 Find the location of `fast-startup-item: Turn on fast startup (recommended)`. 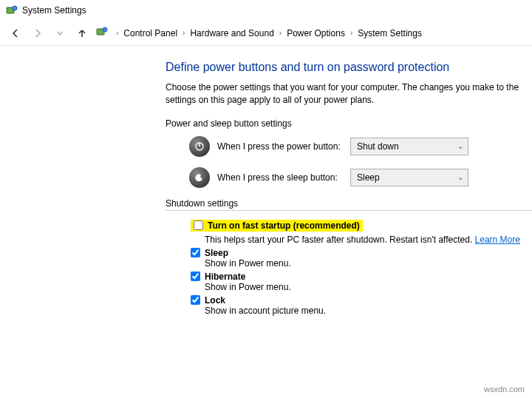

fast-startup-item: Turn on fast startup (recommended) is located at coordinates (276, 226).